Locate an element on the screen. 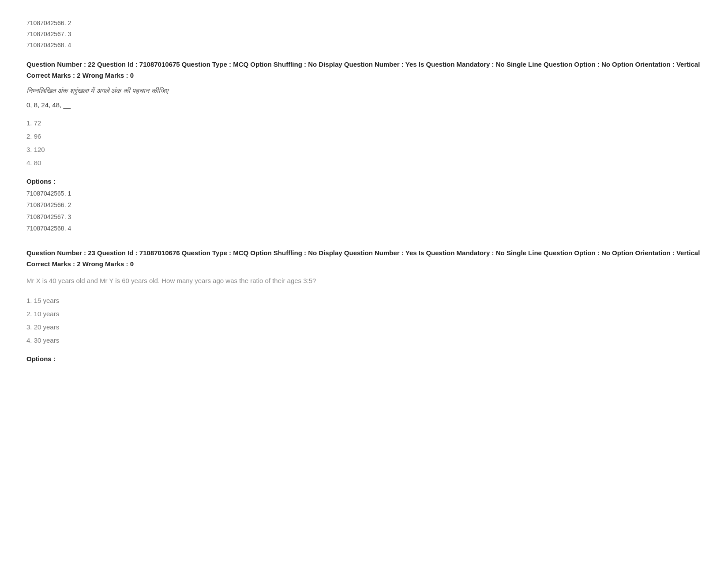 This screenshot has height=563, width=728. question-22-options-label: Options : is located at coordinates (364, 181).